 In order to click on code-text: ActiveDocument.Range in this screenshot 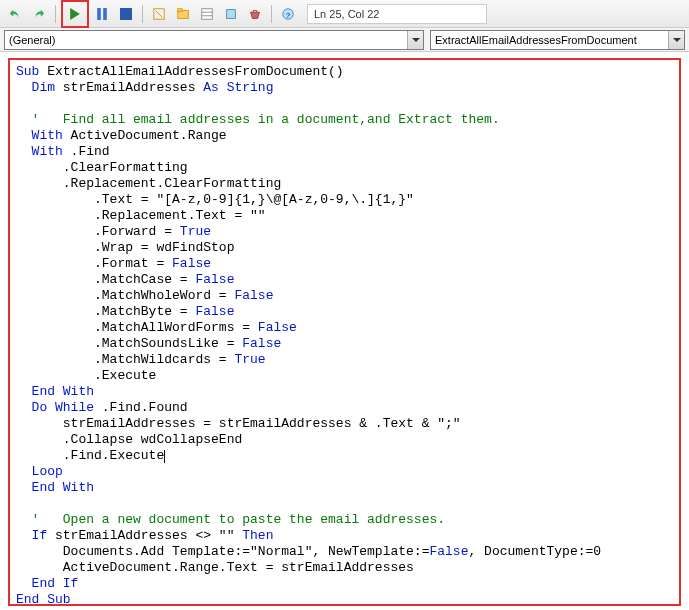, I will do `click(145, 136)`.